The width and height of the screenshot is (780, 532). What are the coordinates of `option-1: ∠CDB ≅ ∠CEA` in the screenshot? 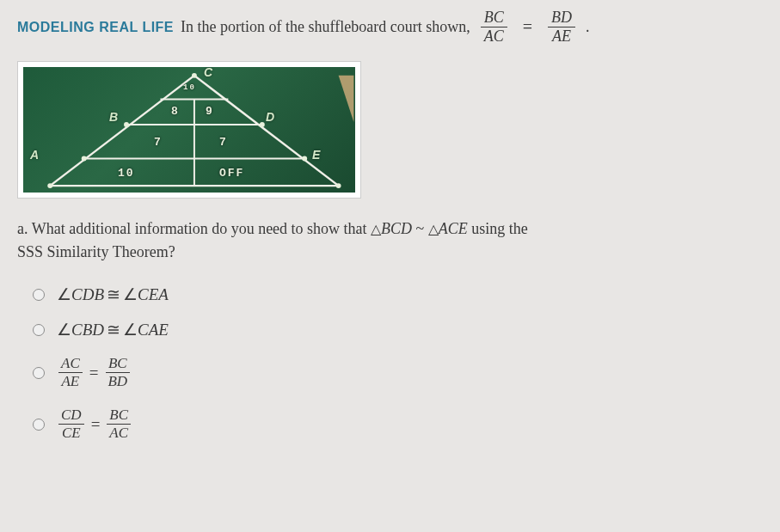 It's located at (397, 294).